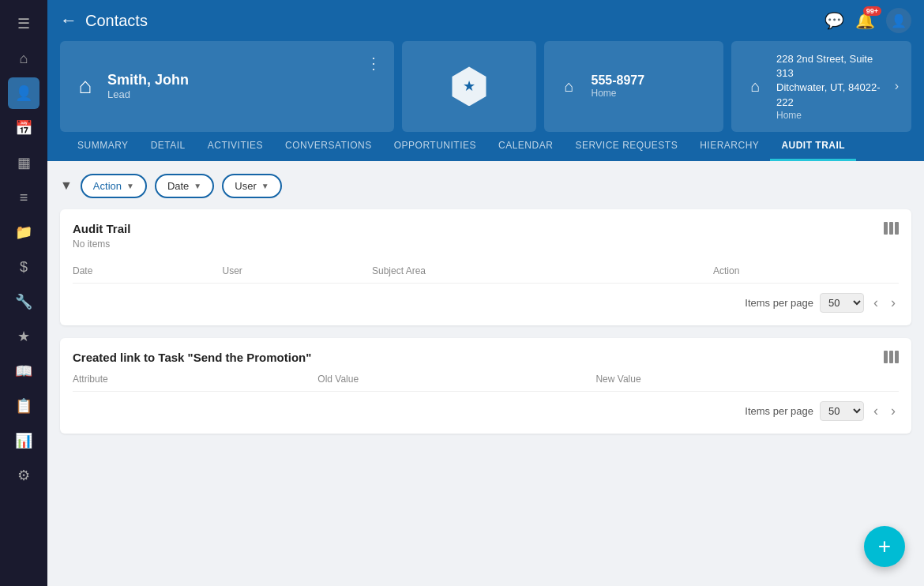  Describe the element at coordinates (806, 272) in the screenshot. I see `col-action: Action` at that location.